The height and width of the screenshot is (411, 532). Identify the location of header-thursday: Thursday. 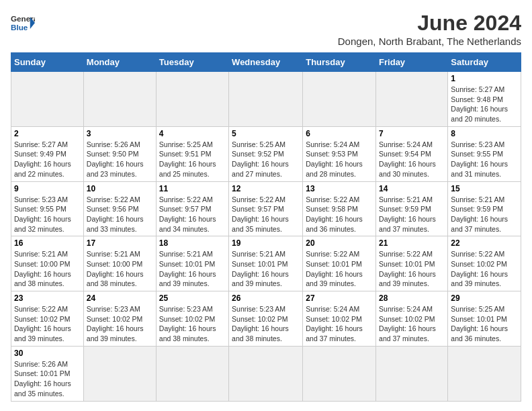
(340, 62).